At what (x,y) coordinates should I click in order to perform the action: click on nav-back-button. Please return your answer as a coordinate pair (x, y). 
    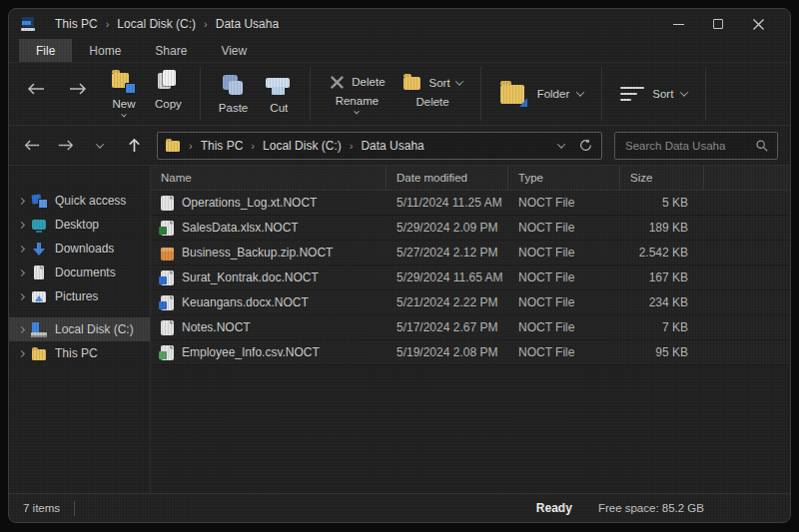
    Looking at the image, I should click on (32, 146).